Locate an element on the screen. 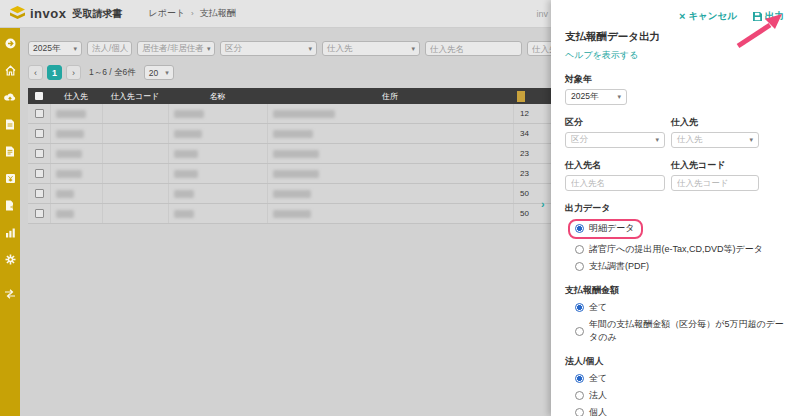 The width and height of the screenshot is (800, 416). switch-icon is located at coordinates (10, 294).